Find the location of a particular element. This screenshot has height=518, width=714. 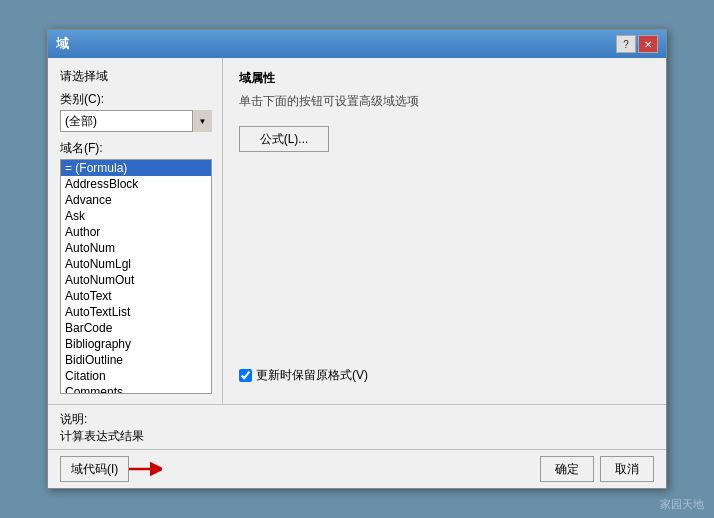

help-button: ? is located at coordinates (626, 44).